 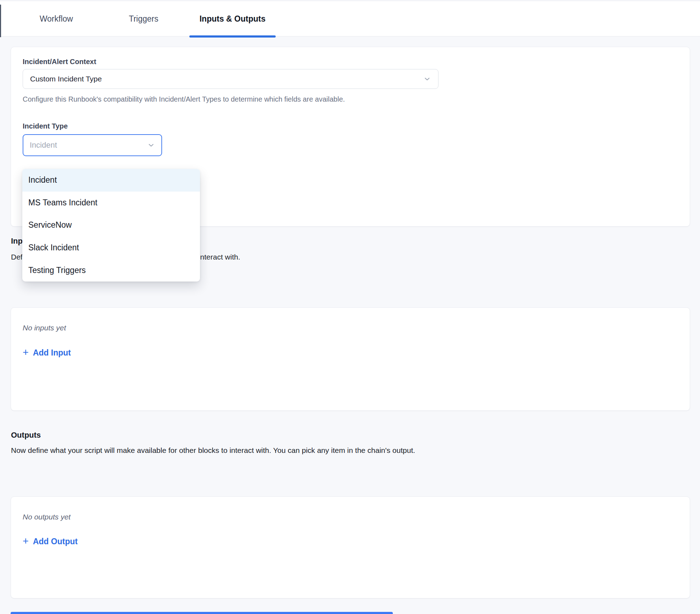 I want to click on incident-alert-context-select: Custom Incident Type, so click(x=231, y=79).